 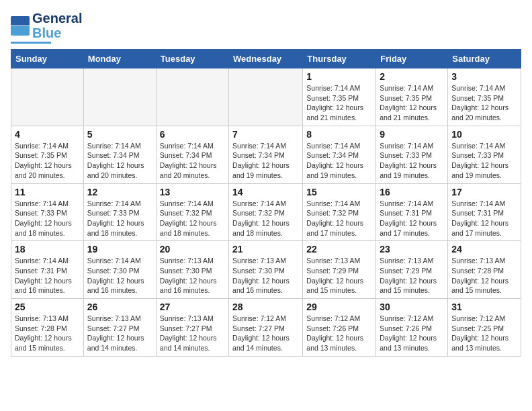 What do you see at coordinates (339, 77) in the screenshot?
I see `day-number: 1` at bounding box center [339, 77].